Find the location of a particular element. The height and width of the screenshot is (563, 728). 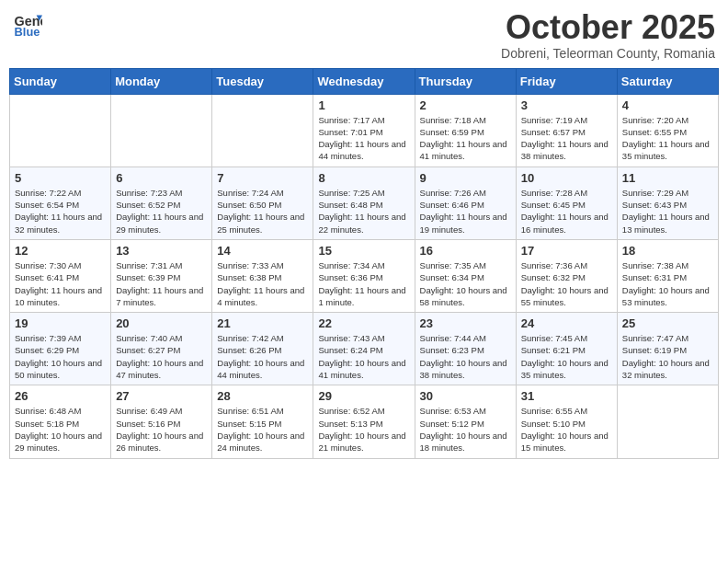

day-info: Sunrise: 7:43 AM Sunset: 6:24 PM Dayligh… is located at coordinates (364, 357).